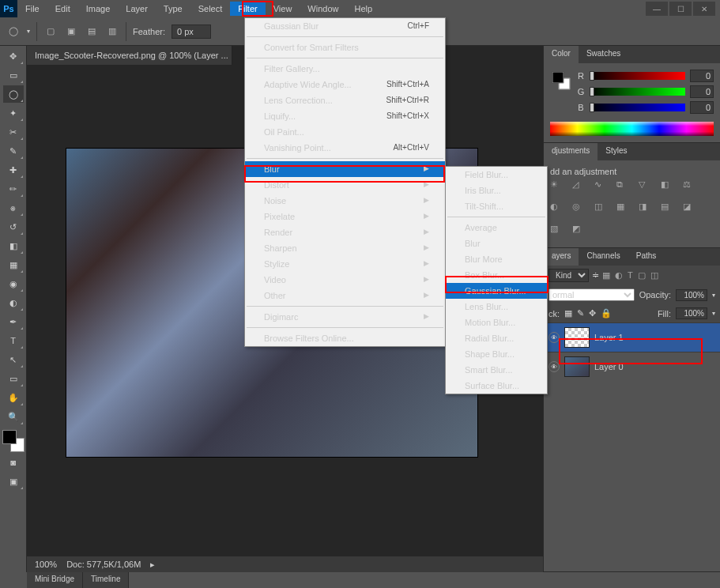 The width and height of the screenshot is (720, 588). Describe the element at coordinates (568, 313) in the screenshot. I see `lock-pixels-icon: ▦` at that location.